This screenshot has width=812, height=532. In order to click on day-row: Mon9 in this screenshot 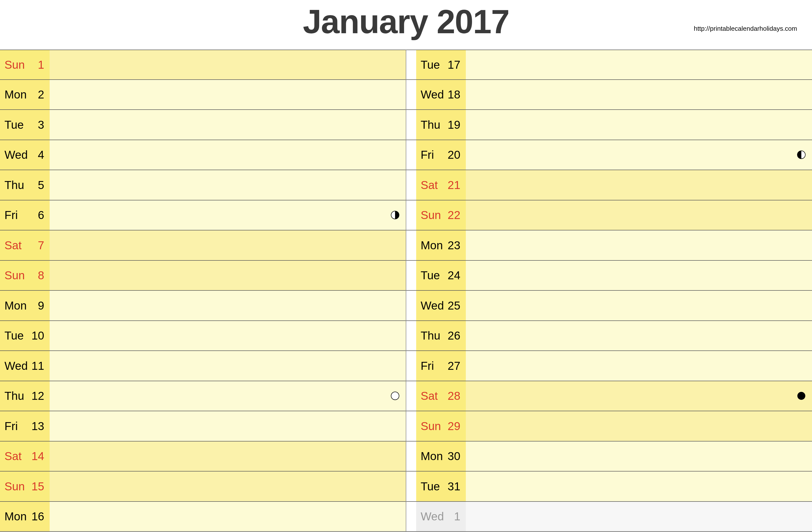, I will do `click(203, 306)`.